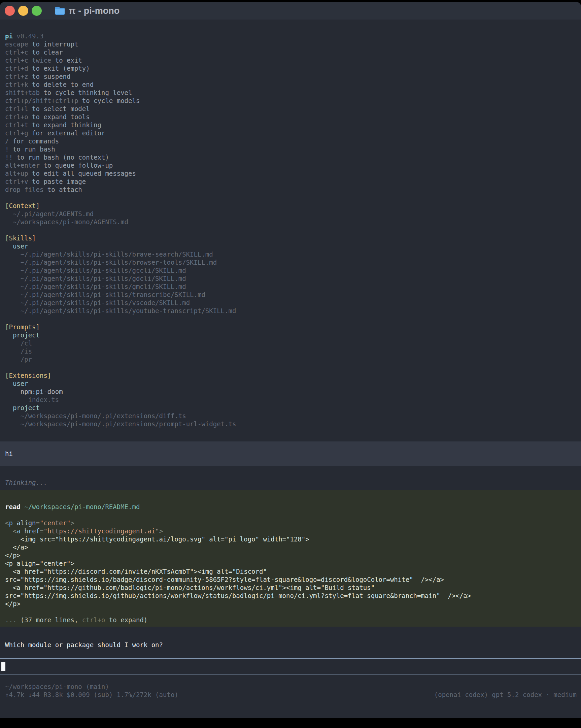 Image resolution: width=581 pixels, height=728 pixels. What do you see at coordinates (290, 596) in the screenshot?
I see `code-line: src="https://img.shields.io/github/actio…` at bounding box center [290, 596].